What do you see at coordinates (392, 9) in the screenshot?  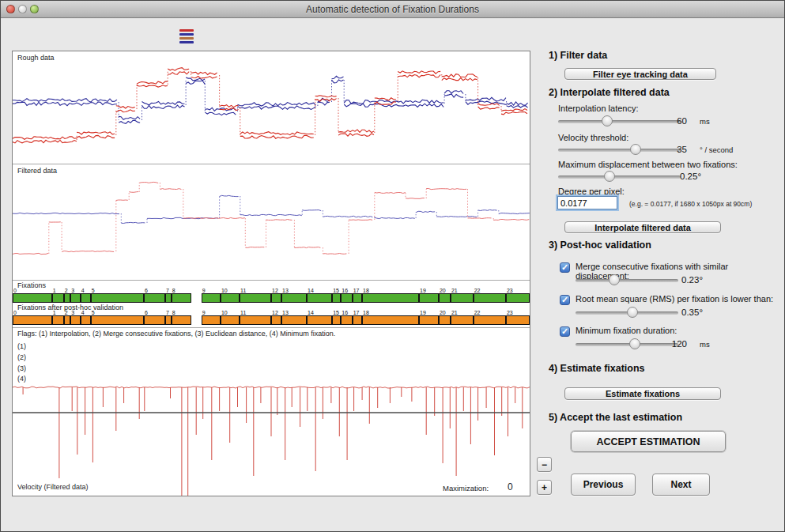 I see `title-bar: Automatic detection of Fixation Duration…` at bounding box center [392, 9].